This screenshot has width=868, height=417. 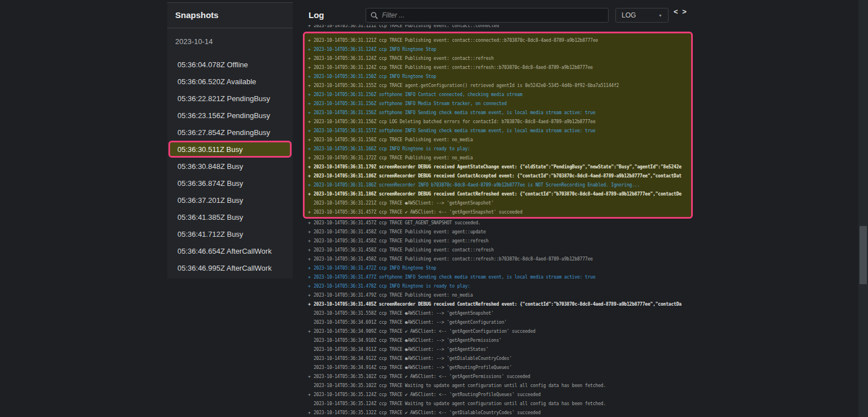 What do you see at coordinates (230, 115) in the screenshot?
I see `snapshot-list-item: 05:36:23.156Z PendingBusy` at bounding box center [230, 115].